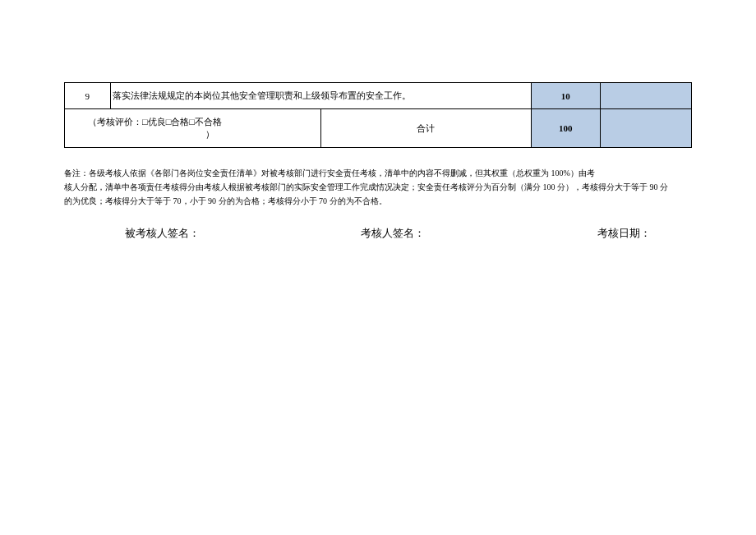  Describe the element at coordinates (566, 128) in the screenshot. I see `total-score: 100` at that location.